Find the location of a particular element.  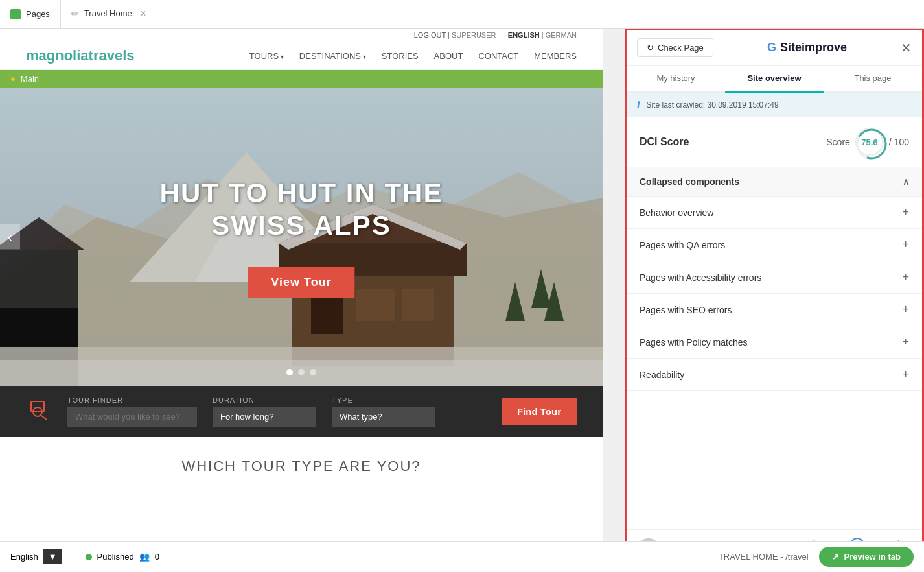

seo-errors-label: Pages with SEO errors is located at coordinates (686, 310).